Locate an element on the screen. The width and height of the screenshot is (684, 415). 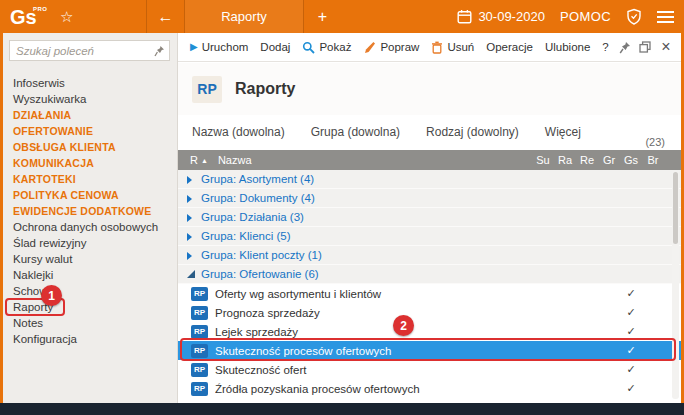
back-button: ← is located at coordinates (166, 16).